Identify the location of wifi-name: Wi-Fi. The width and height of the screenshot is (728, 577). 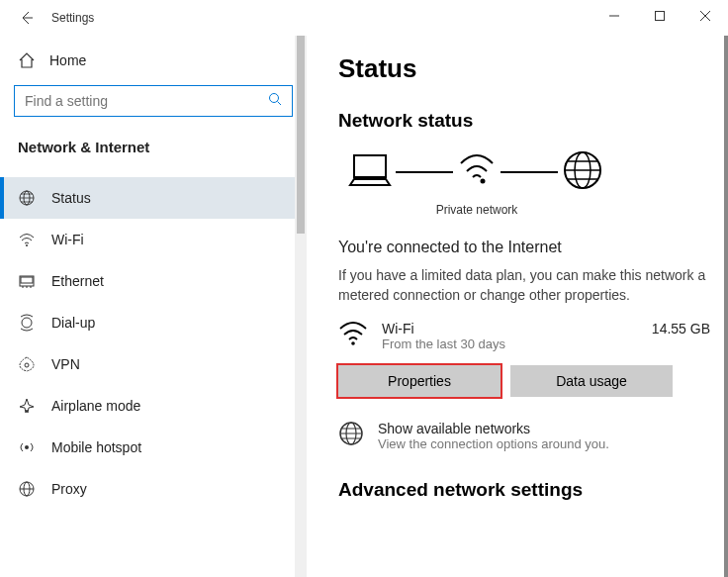
(510, 329).